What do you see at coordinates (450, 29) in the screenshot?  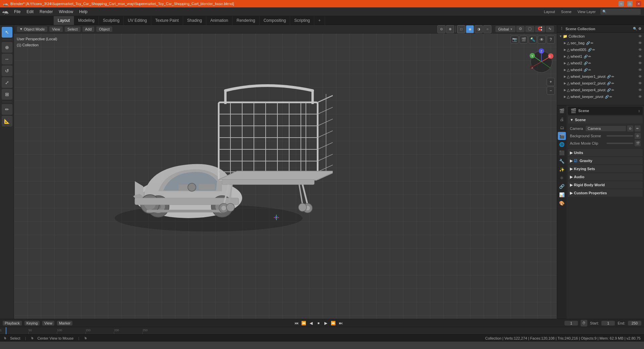 I see `gizmo-toggle: ⊕` at bounding box center [450, 29].